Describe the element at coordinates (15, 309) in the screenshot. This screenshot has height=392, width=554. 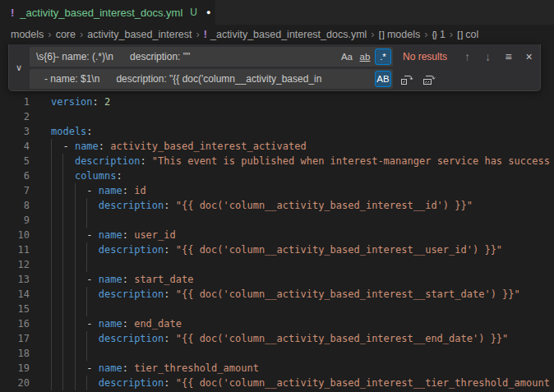
I see `line-number: 15` at that location.